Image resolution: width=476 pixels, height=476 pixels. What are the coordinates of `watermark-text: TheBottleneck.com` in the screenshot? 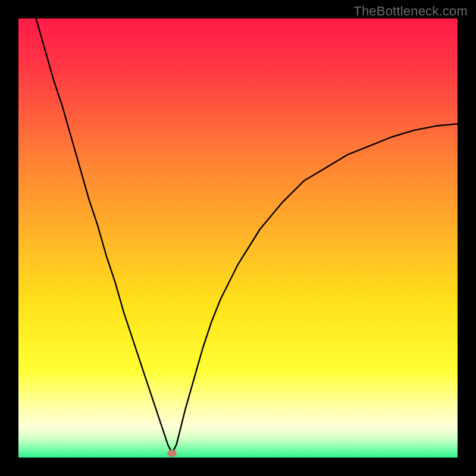 It's located at (411, 11).